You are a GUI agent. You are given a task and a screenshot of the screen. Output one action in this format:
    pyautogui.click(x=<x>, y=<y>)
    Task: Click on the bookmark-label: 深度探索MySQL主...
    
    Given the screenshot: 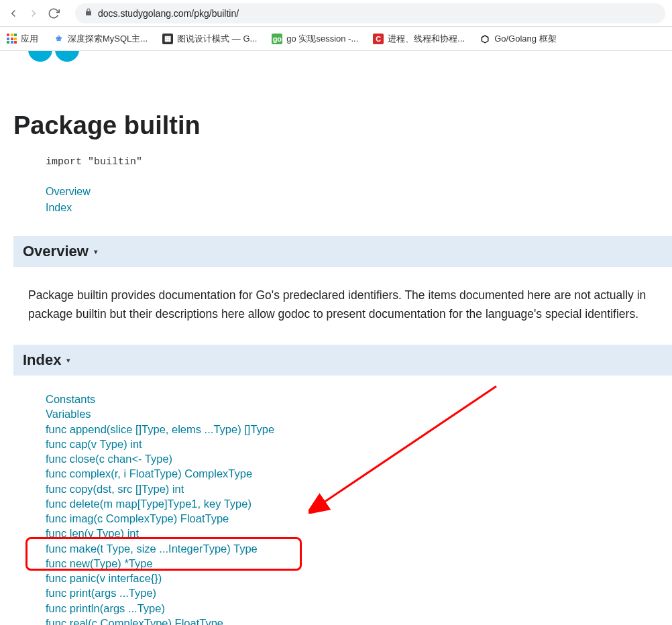 What is the action you would take?
    pyautogui.click(x=107, y=39)
    